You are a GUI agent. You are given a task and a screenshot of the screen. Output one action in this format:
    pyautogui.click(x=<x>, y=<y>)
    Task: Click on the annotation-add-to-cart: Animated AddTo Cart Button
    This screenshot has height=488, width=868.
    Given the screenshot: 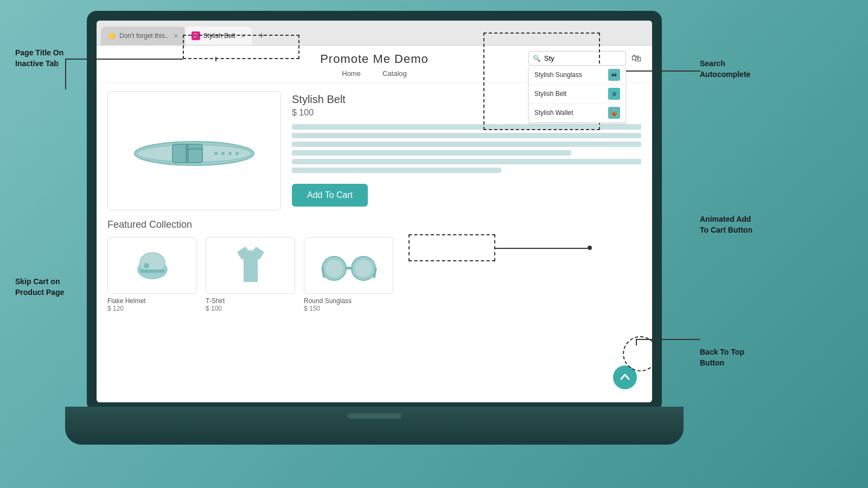 What is the action you would take?
    pyautogui.click(x=726, y=224)
    